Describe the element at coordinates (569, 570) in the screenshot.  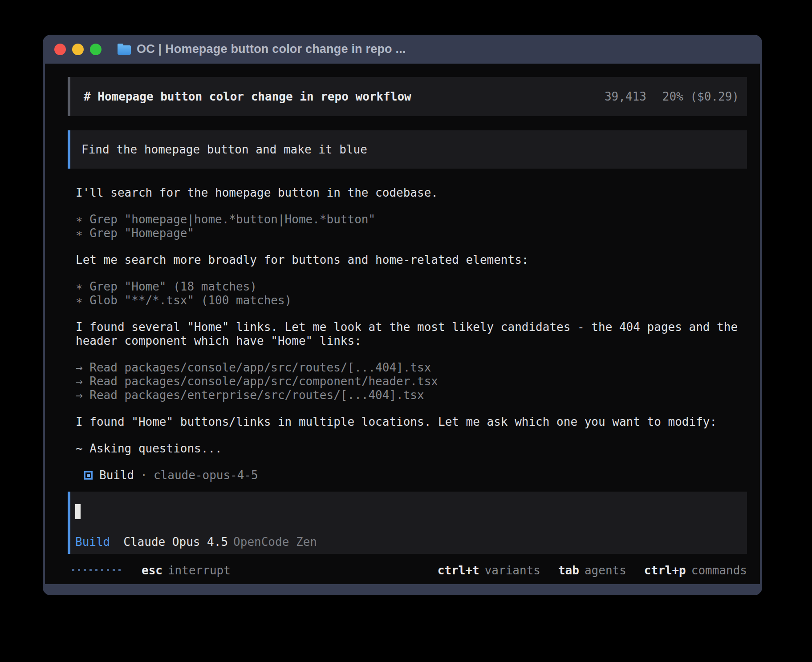
I see `key: tab` at that location.